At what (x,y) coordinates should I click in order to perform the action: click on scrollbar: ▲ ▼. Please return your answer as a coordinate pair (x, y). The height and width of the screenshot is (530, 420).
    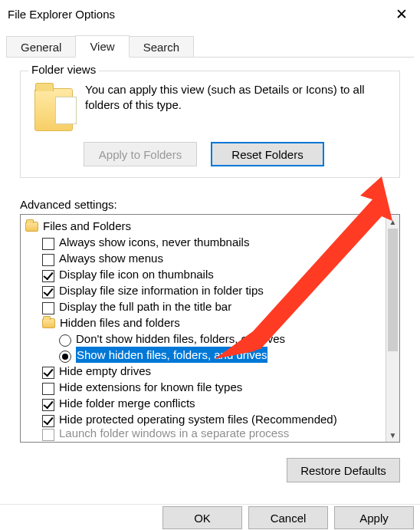
    Looking at the image, I should click on (392, 328).